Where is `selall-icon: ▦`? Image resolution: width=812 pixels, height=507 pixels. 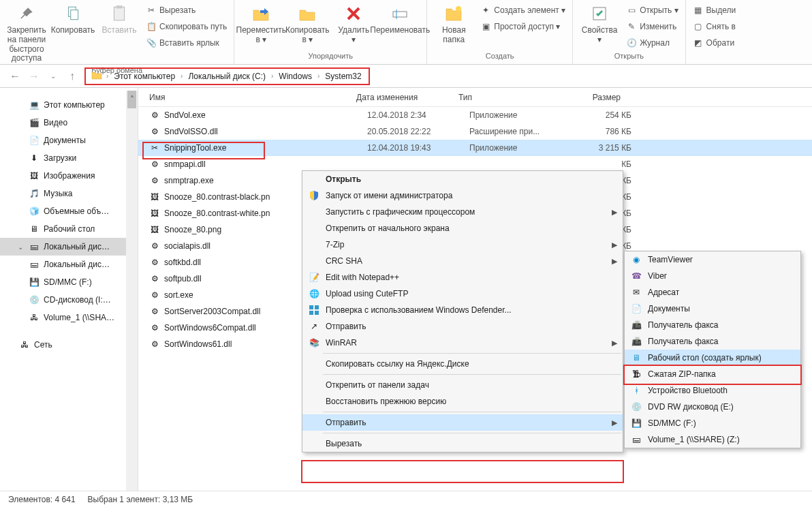 selall-icon: ▦ is located at coordinates (698, 10).